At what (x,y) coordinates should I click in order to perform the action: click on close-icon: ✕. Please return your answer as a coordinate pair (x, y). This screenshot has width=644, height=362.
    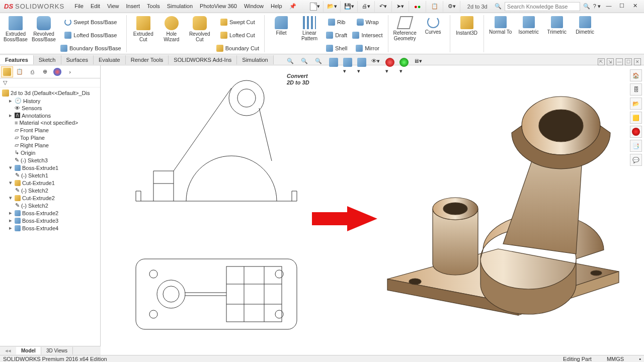
    Looking at the image, I should click on (635, 7).